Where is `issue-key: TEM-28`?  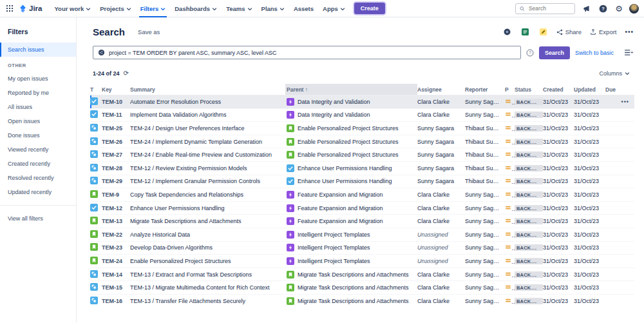 issue-key: TEM-28 is located at coordinates (116, 168).